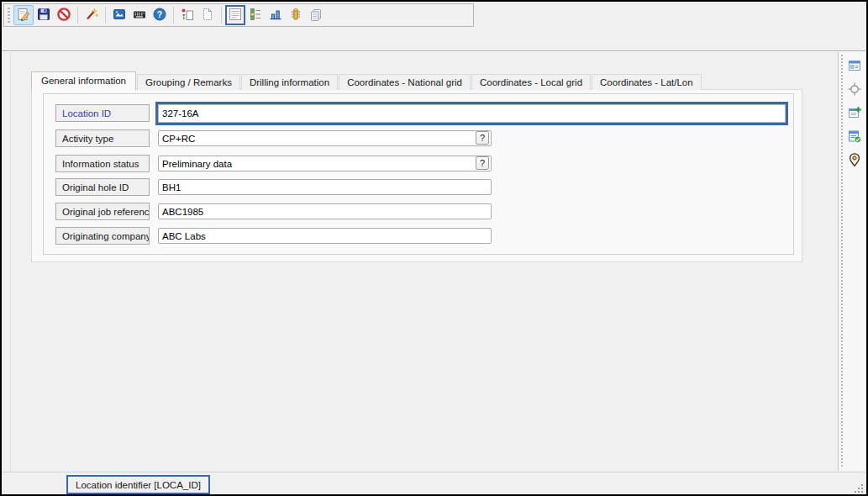 Image resolution: width=868 pixels, height=496 pixels. Describe the element at coordinates (472, 113) in the screenshot. I see `location-id-input` at that location.